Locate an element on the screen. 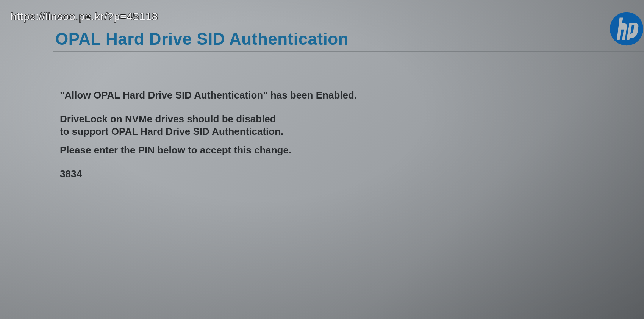 Image resolution: width=644 pixels, height=319 pixels. info-line-1: DriveLock on NVMe drives should be disab… is located at coordinates (168, 119).